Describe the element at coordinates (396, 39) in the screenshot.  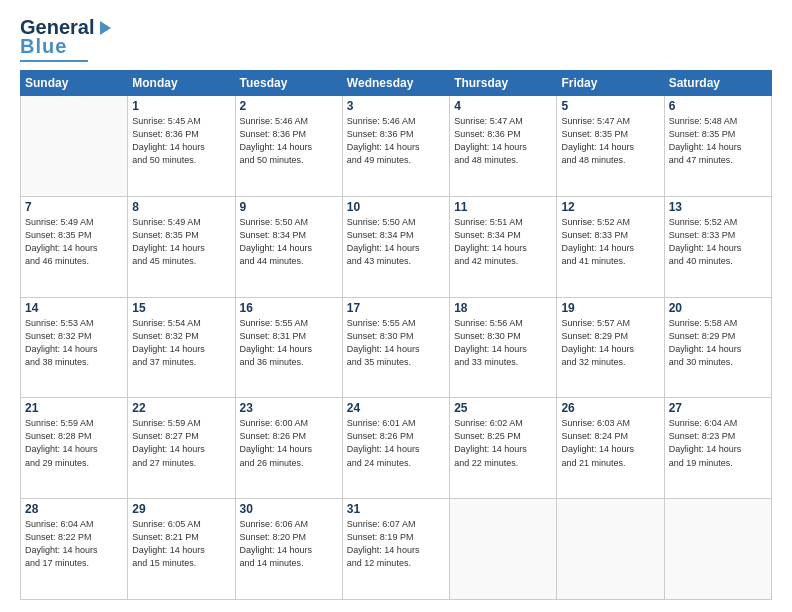
I see `header: General Blue` at that location.